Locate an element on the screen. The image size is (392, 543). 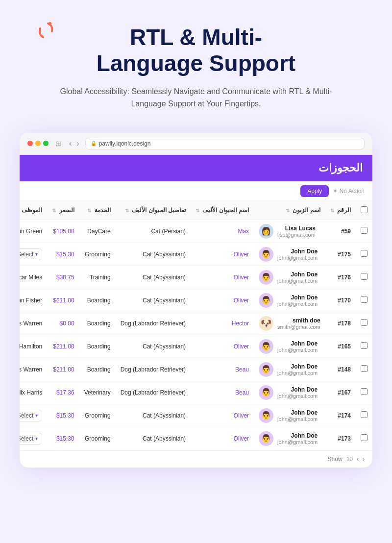
customer-name: Lisa Lucas is located at coordinates (296, 228).